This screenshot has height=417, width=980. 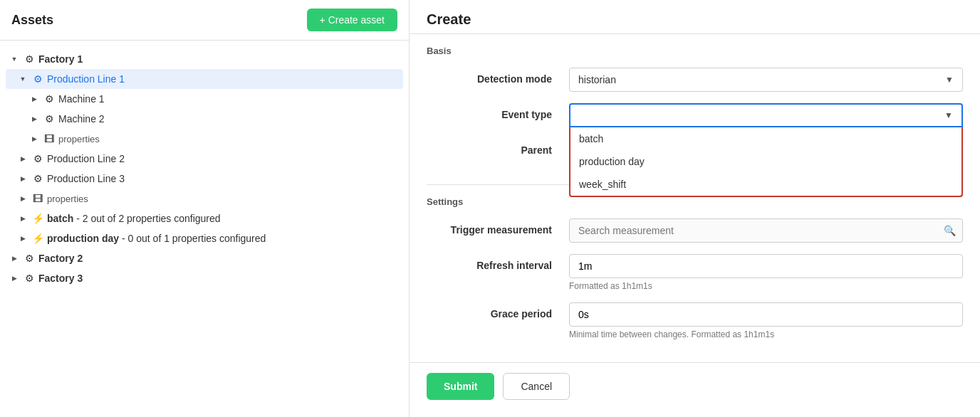 What do you see at coordinates (204, 179) in the screenshot?
I see `tree-item-prodline3: ⚙ Production Line 3` at bounding box center [204, 179].